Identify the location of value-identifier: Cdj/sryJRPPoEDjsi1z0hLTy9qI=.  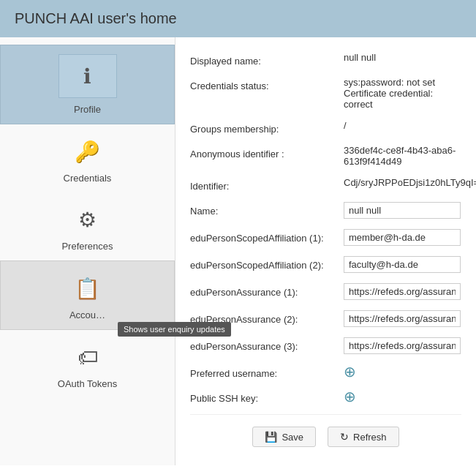
(409, 183).